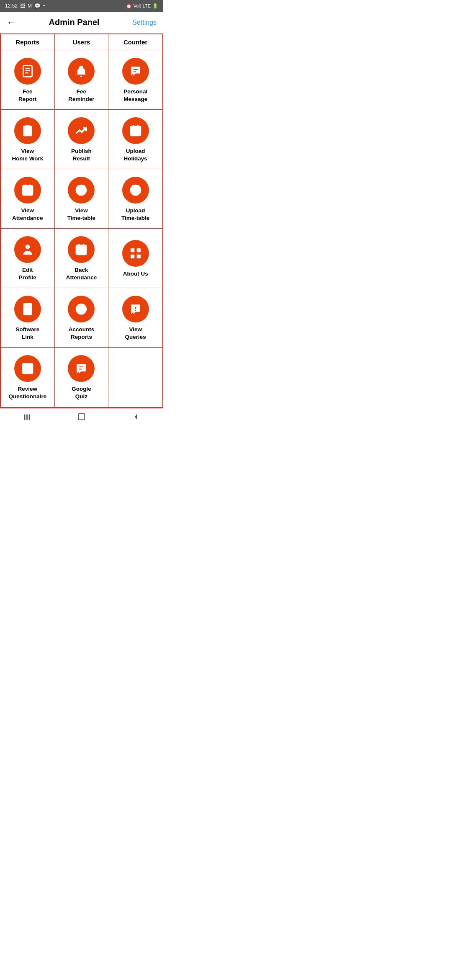  Describe the element at coordinates (82, 417) in the screenshot. I see `nav-home-icon` at that location.